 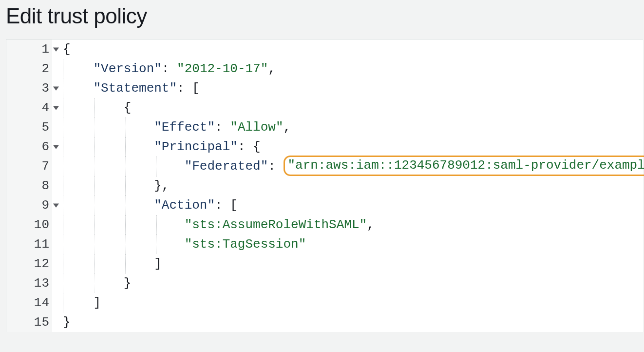 I want to click on page-title: Edit trust policy, so click(x=325, y=20).